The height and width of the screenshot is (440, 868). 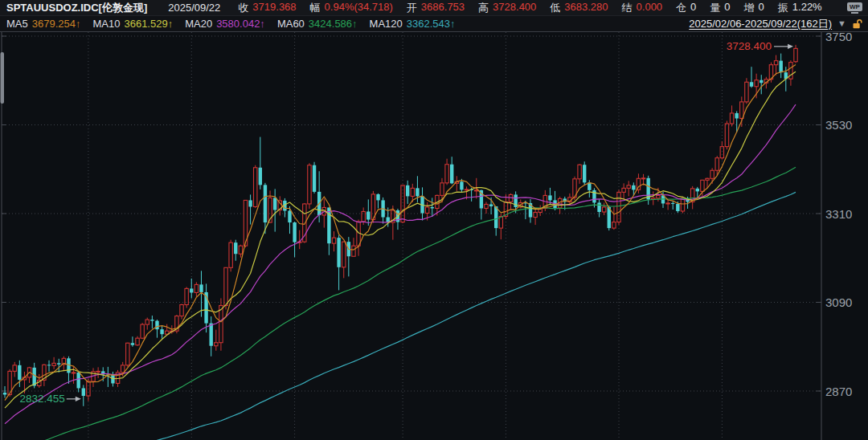 I want to click on unlock-icon, so click(x=858, y=24).